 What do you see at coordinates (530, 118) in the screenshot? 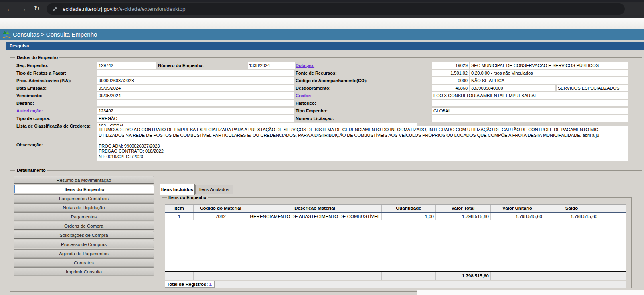
I see `numero-licitacao-field` at bounding box center [530, 118].